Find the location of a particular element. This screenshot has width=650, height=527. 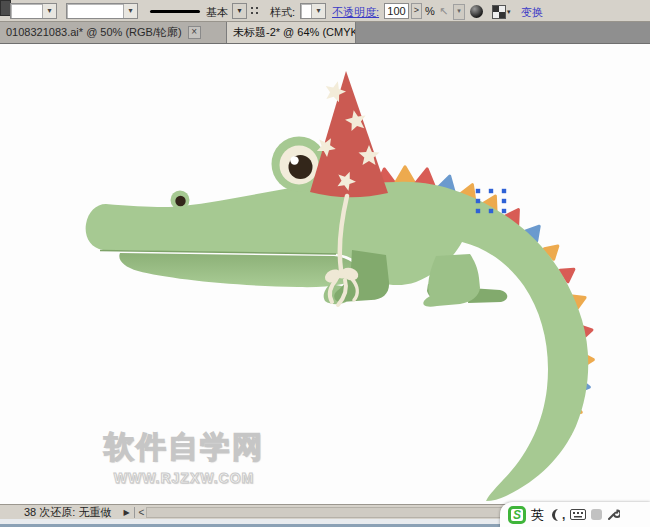

dash-pattern-icon is located at coordinates (256, 12).